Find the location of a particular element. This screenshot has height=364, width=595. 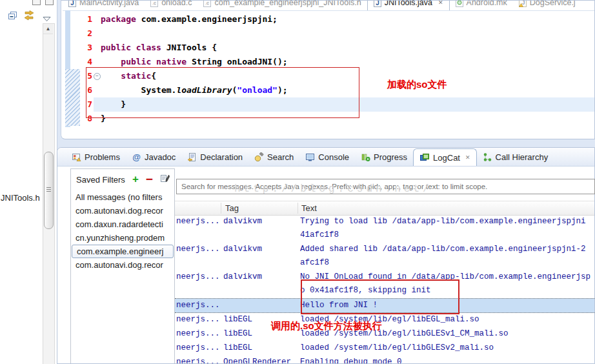

line-number: 2 is located at coordinates (86, 34).